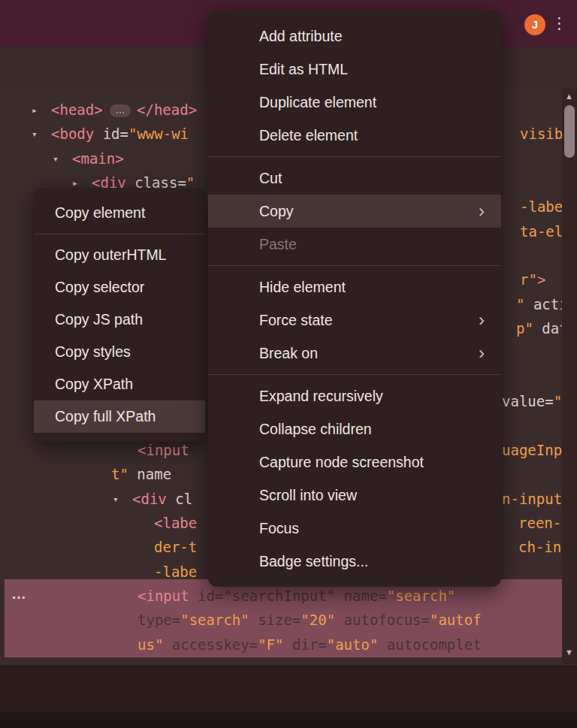  Describe the element at coordinates (372, 287) in the screenshot. I see `menu-item-label: Hide element` at that location.